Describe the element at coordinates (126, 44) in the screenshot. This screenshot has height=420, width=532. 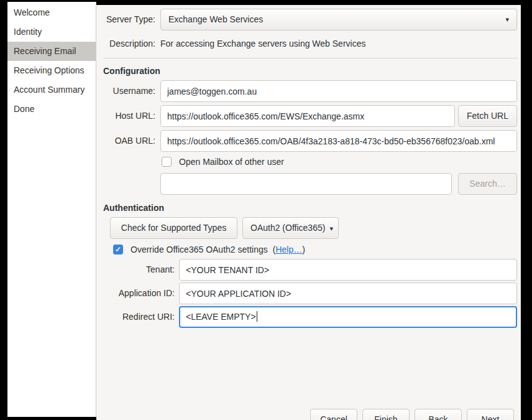
I see `description-label: Description:` at that location.